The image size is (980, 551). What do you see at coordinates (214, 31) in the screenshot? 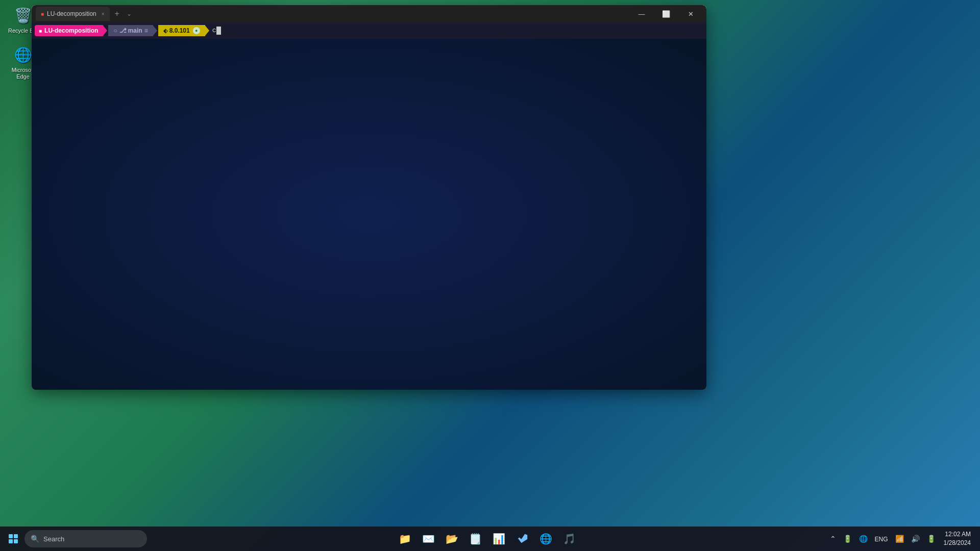
I see `input-text: c` at bounding box center [214, 31].